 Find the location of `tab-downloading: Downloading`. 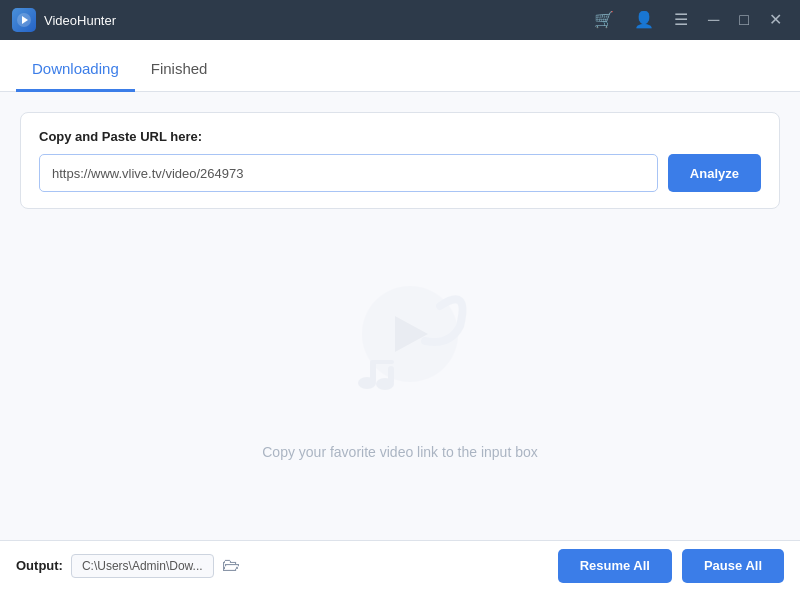

tab-downloading: Downloading is located at coordinates (76, 70).